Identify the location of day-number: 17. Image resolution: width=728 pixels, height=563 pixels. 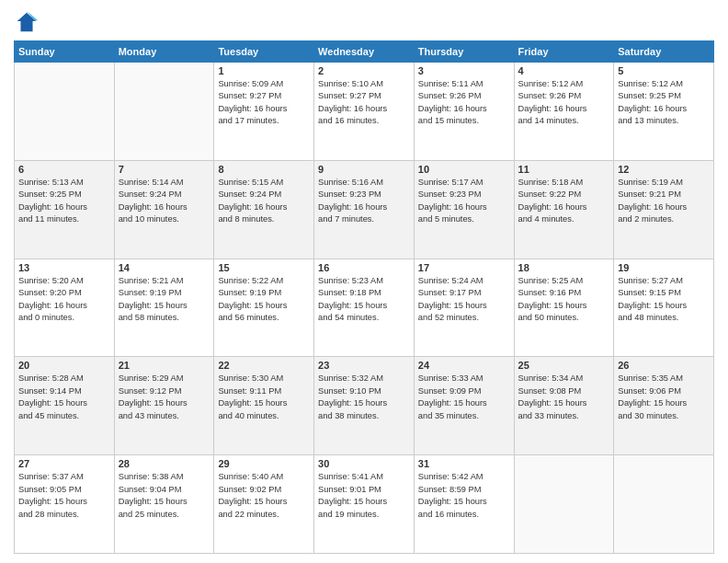
(464, 268).